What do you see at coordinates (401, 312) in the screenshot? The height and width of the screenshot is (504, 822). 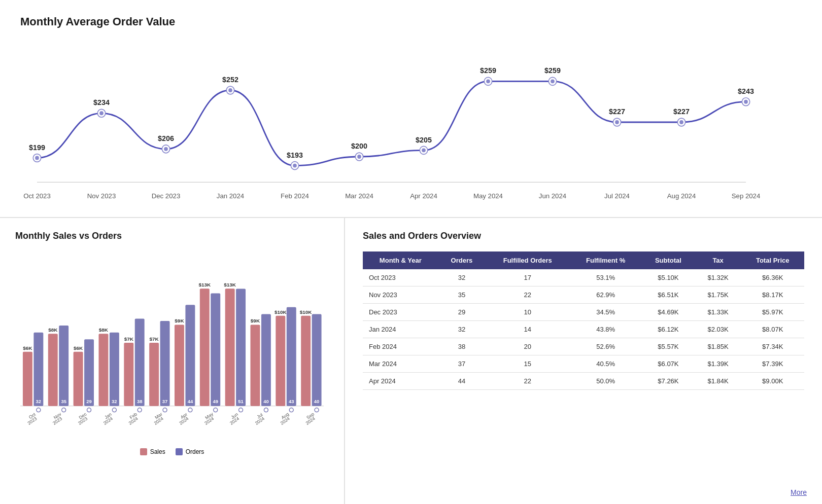 I see `table-cell: Dec 2023` at bounding box center [401, 312].